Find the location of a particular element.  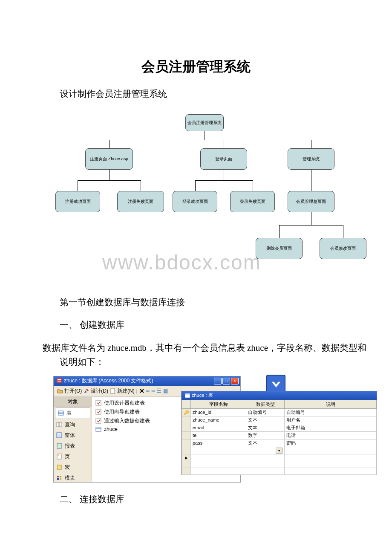

close-button: × is located at coordinates (235, 381).